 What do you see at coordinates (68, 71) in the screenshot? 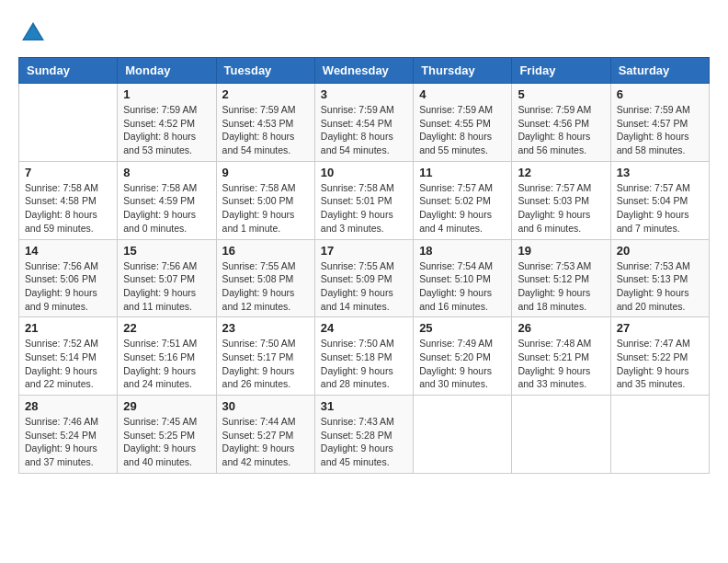
I see `day-header: Sunday` at bounding box center [68, 71].